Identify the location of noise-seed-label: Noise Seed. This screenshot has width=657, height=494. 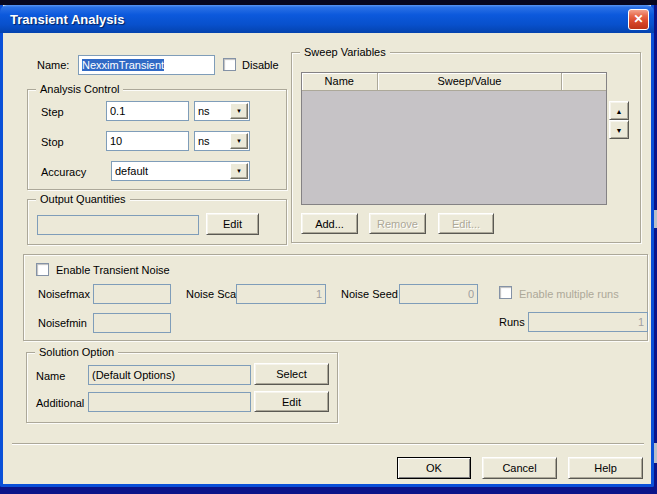
(370, 294).